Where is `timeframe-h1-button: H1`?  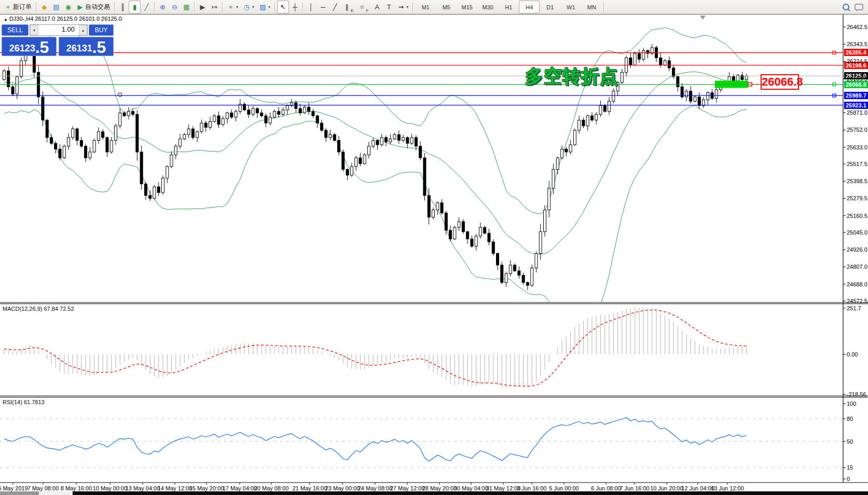 timeframe-h1-button: H1 is located at coordinates (508, 7).